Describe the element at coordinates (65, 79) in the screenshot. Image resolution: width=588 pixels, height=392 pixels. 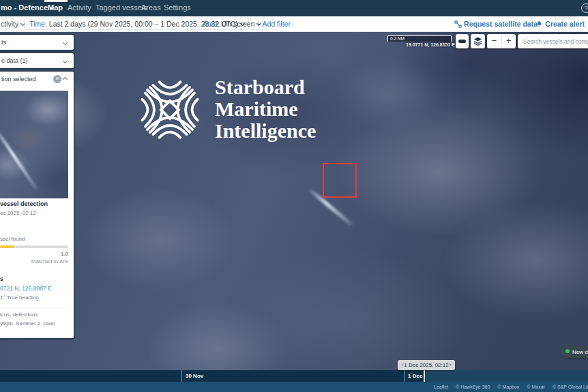
I see `chevron-up-icon` at that location.